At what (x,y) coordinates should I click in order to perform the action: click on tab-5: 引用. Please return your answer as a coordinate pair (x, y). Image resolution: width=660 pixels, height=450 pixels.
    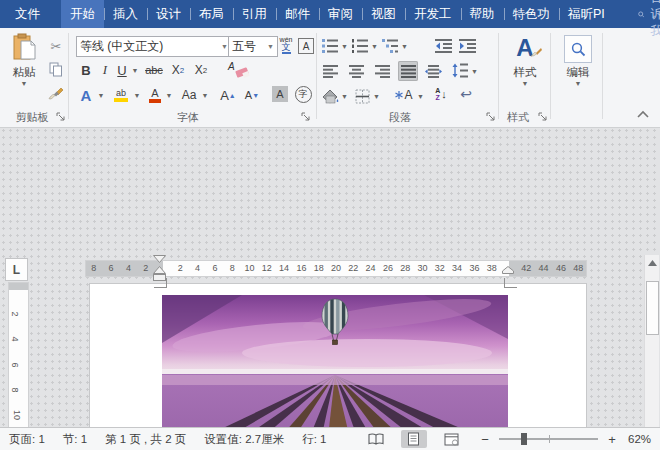
    Looking at the image, I should click on (254, 14).